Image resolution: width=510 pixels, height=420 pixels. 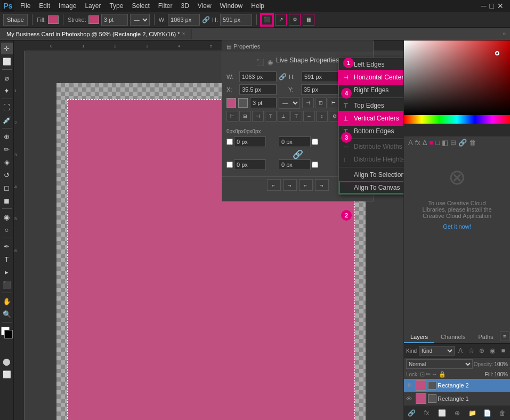 What do you see at coordinates (371, 118) in the screenshot?
I see `align-vertical-centers-item: ⊥ Vertical Centers` at bounding box center [371, 118].